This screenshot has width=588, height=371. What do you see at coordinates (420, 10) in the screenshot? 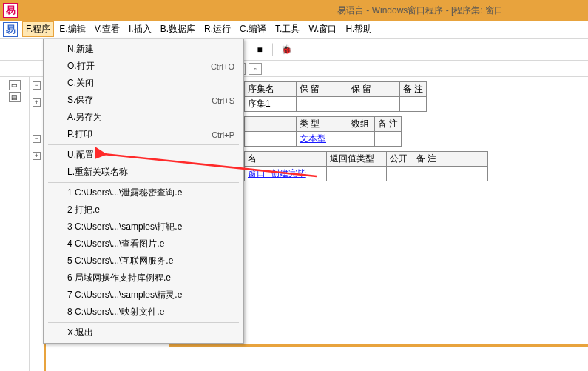
I see `window-title: 易语言 - Windows窗口程序 - [程序集: 窗口` at bounding box center [420, 10].